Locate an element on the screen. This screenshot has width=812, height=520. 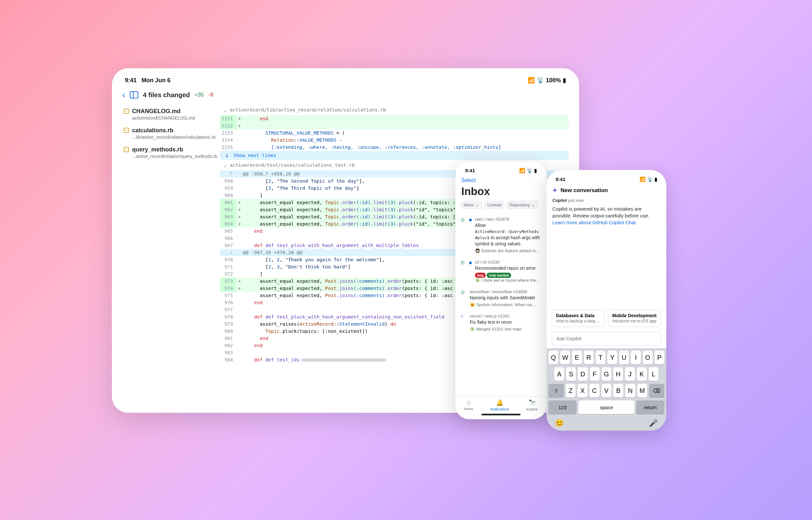
key-n: N is located at coordinates (630, 391).